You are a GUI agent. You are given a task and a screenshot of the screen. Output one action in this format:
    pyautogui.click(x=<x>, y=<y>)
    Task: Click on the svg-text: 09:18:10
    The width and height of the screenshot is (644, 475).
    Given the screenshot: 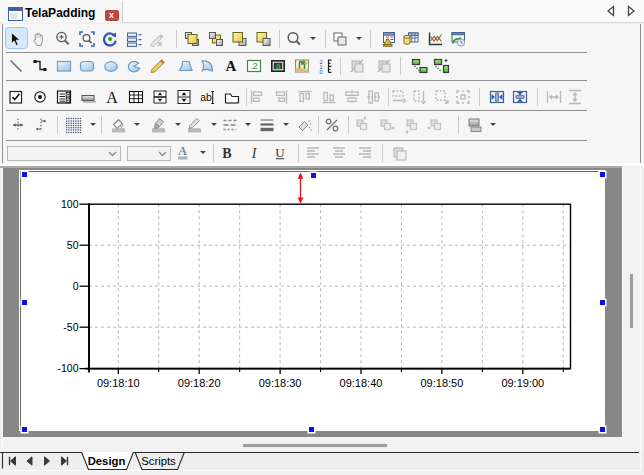 What is the action you would take?
    pyautogui.click(x=118, y=383)
    